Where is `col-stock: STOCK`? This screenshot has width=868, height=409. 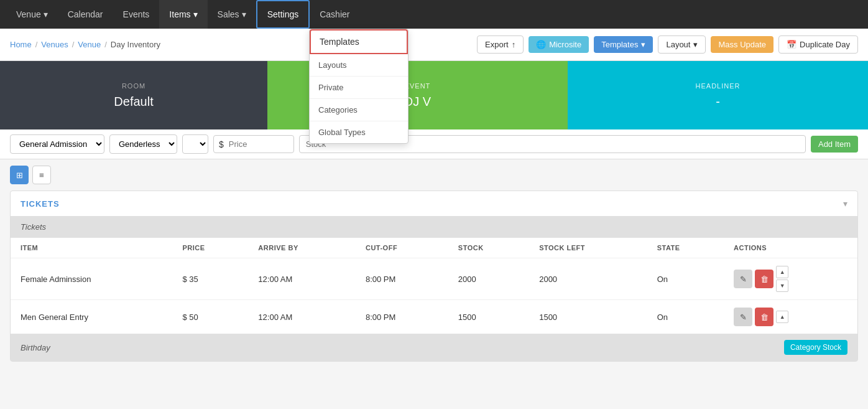 col-stock: STOCK is located at coordinates (489, 248).